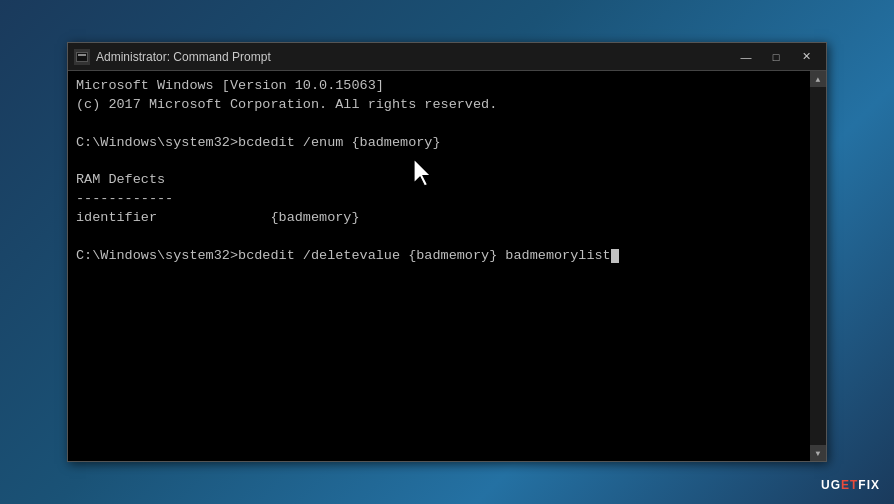 This screenshot has height=504, width=894. Describe the element at coordinates (850, 485) in the screenshot. I see `watermark-text: UGETFIX` at that location.